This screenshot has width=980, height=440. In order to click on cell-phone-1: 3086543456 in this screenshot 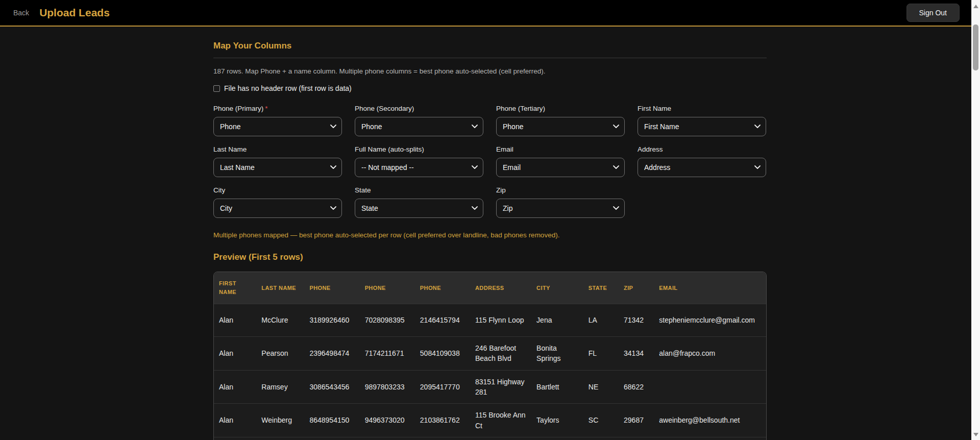, I will do `click(332, 387)`.